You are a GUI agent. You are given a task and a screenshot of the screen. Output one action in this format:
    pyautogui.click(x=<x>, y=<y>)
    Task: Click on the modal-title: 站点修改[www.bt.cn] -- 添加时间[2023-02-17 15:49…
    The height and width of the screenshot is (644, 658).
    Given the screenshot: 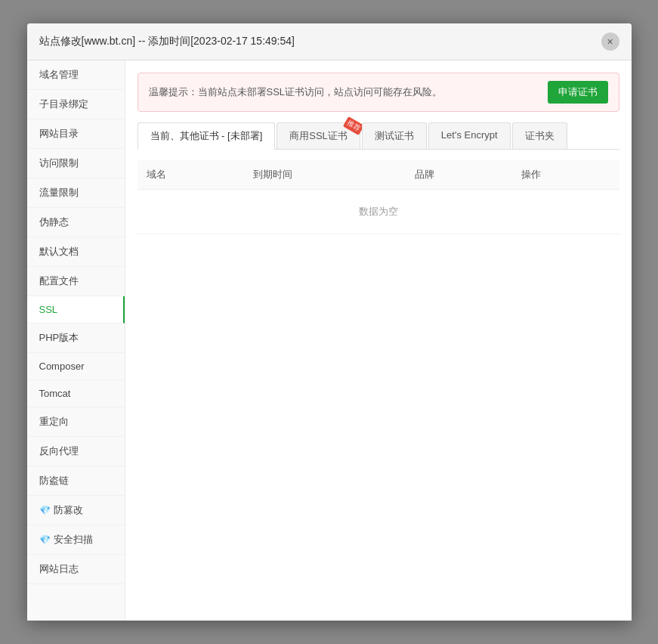 What is the action you would take?
    pyautogui.click(x=167, y=42)
    